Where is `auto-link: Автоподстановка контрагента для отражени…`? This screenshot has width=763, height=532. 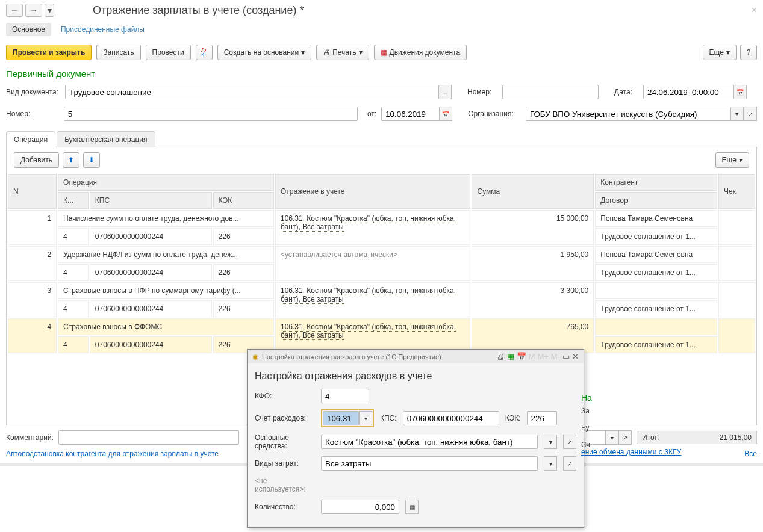 auto-link: Автоподстановка контрагента для отражени… is located at coordinates (112, 454).